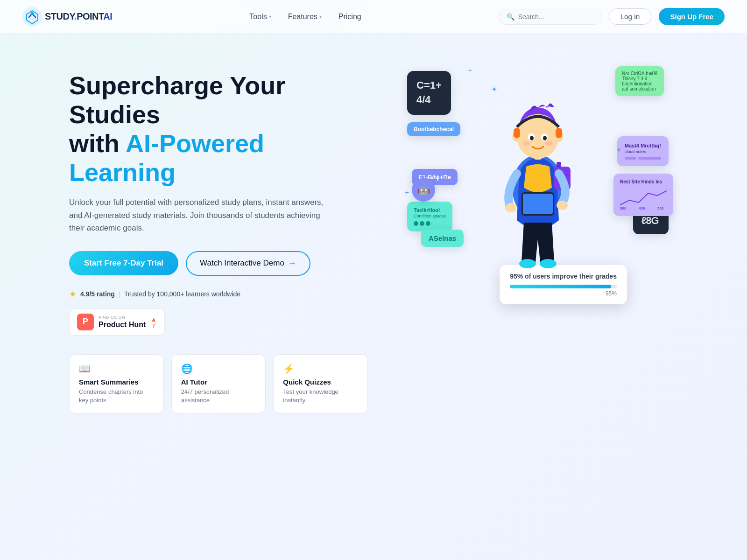 The height and width of the screenshot is (560, 747). What do you see at coordinates (67, 17) in the screenshot?
I see `logo-link: STUDY.POINTAI` at bounding box center [67, 17].